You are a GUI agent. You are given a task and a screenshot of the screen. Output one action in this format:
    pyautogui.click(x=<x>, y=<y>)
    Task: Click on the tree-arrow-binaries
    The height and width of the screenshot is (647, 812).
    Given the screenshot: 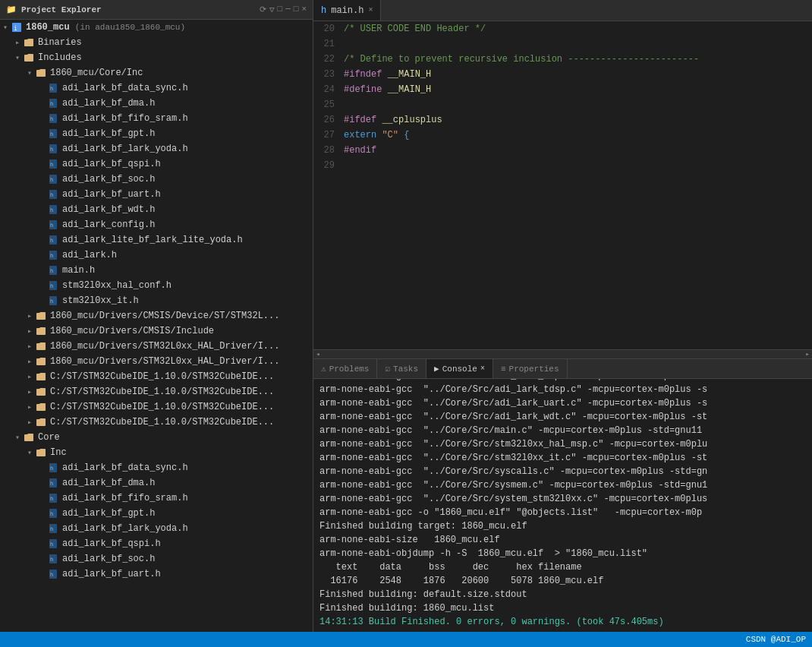 What is the action you would take?
    pyautogui.click(x=17, y=43)
    